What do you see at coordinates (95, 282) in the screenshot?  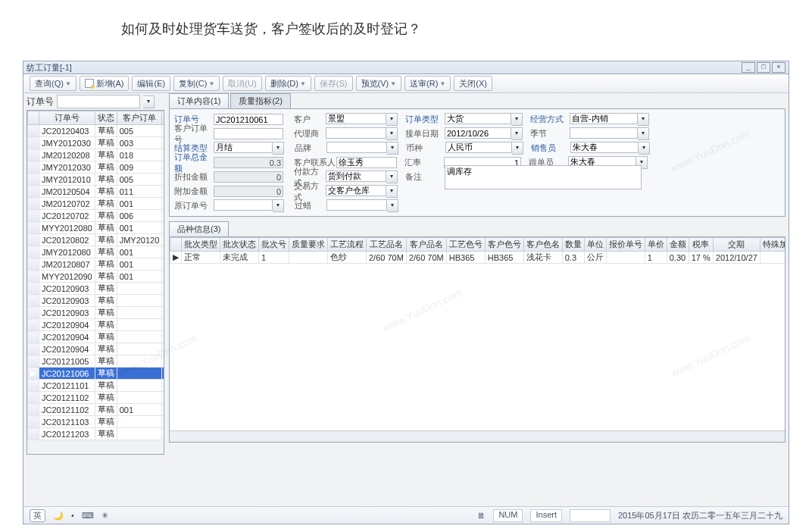 I see `order-list-grid: 订单号状态客户订单▲JC20120403草稿005JMY2012030草稿003…` at bounding box center [95, 282].